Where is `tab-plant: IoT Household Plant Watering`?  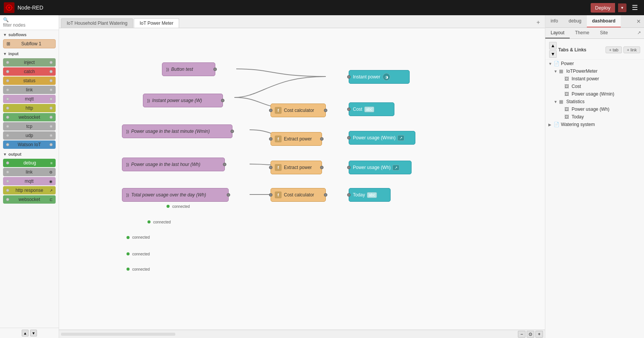
tab-plant: IoT Household Plant Watering is located at coordinates (97, 23).